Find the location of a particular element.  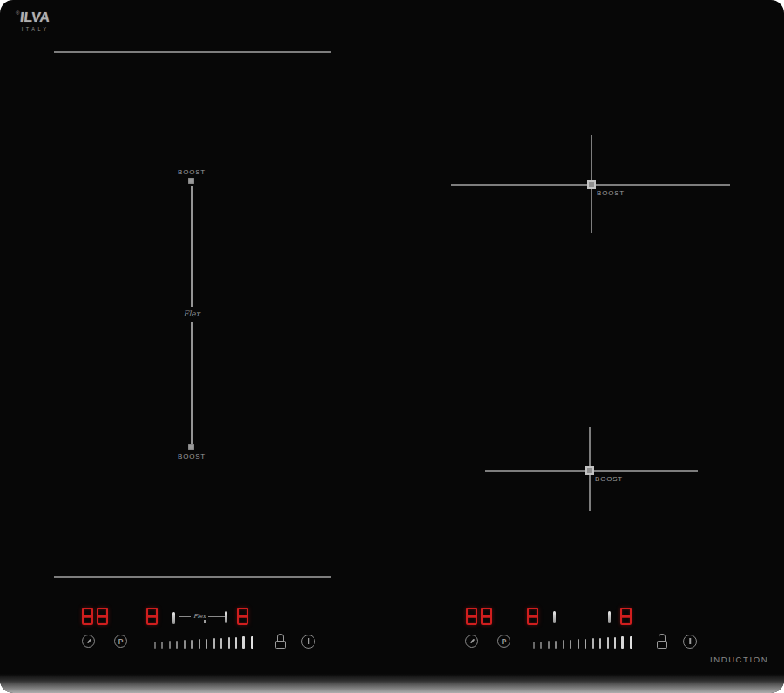

boost-label-left-top: BOOST is located at coordinates (192, 173).